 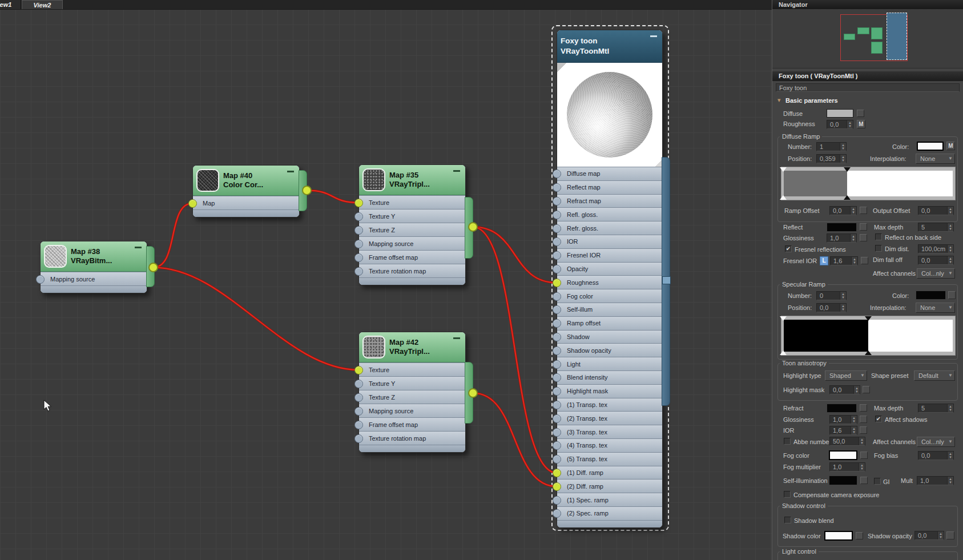 What do you see at coordinates (936, 442) in the screenshot?
I see `refract-affect-channels-dropdown: Col...nly▼` at bounding box center [936, 442].